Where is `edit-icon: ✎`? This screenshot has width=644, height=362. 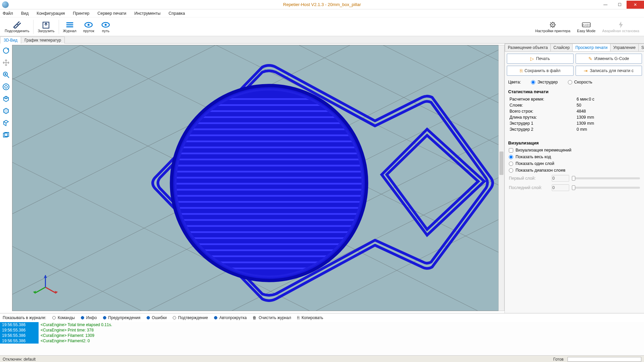
edit-icon: ✎ is located at coordinates (590, 59).